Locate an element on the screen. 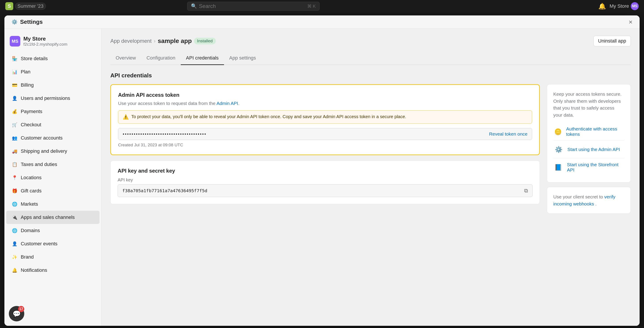 This screenshot has width=644, height=328. sidebar-item-label: Locations is located at coordinates (31, 178).